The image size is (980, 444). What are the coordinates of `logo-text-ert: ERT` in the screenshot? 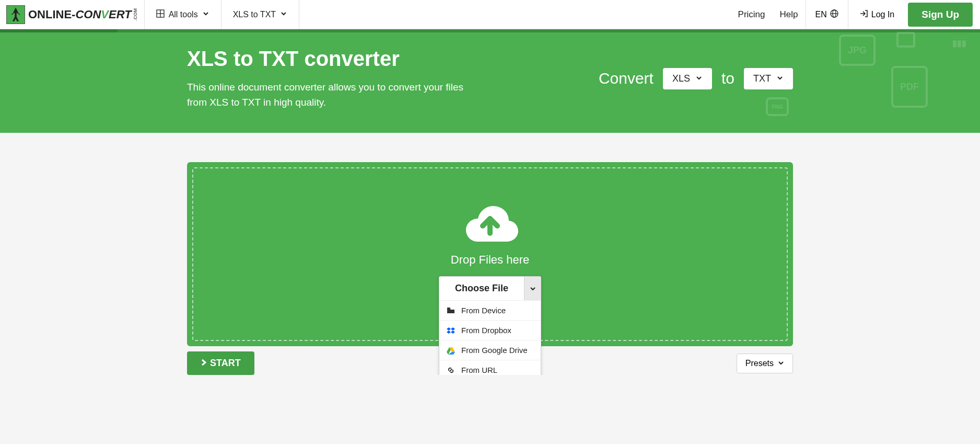 It's located at (120, 15).